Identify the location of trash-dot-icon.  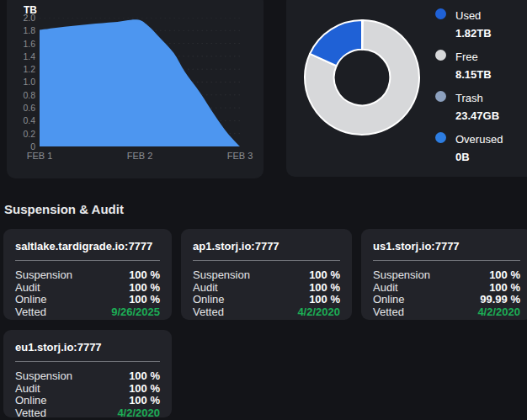
(441, 96).